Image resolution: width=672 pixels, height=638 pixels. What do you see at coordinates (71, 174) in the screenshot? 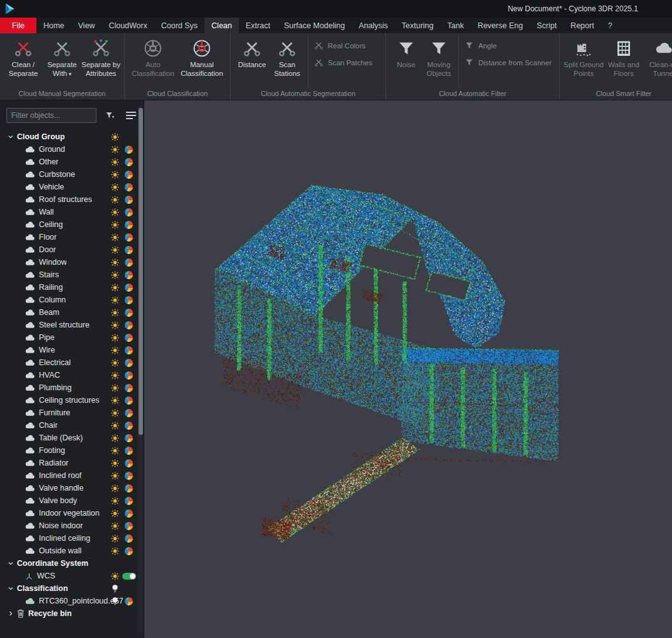
I see `tree-item-curbstone: Curbstone` at bounding box center [71, 174].